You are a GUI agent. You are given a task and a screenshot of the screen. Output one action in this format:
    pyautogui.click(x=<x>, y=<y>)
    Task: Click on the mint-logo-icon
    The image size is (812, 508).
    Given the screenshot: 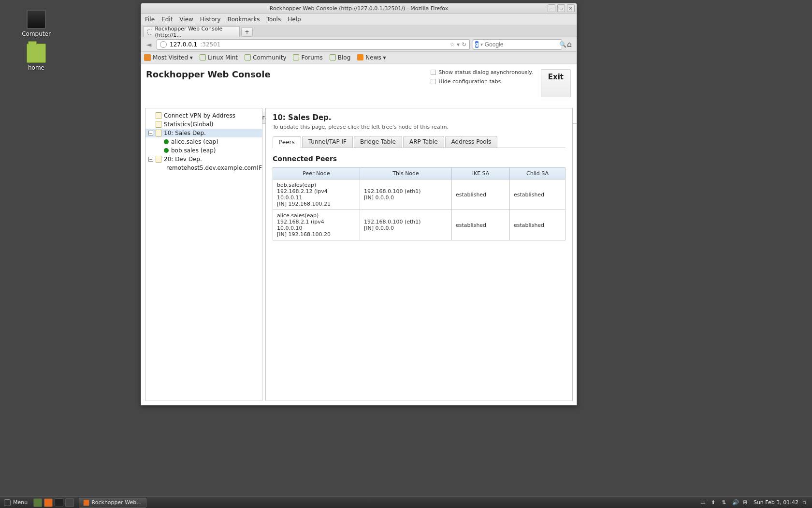 What is the action you would take?
    pyautogui.click(x=7, y=503)
    